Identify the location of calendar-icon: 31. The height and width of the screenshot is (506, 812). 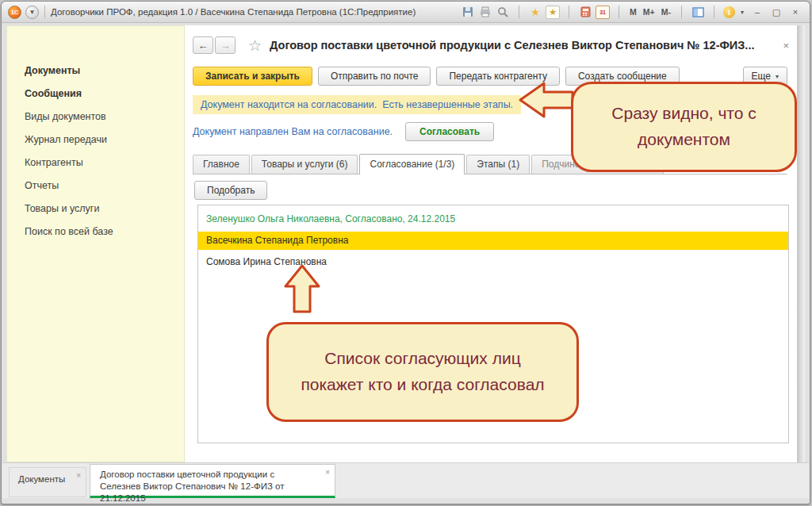
(603, 13).